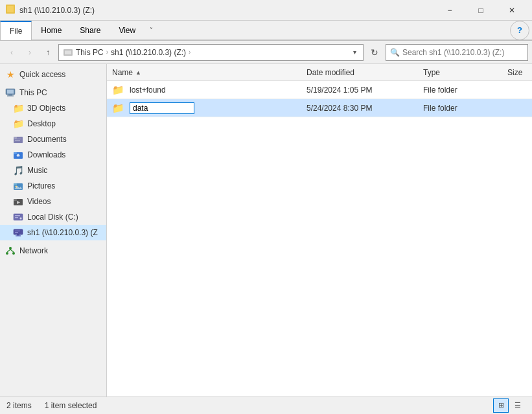 The image size is (532, 414). I want to click on sidebar-item-pictures: Pictures, so click(53, 186).